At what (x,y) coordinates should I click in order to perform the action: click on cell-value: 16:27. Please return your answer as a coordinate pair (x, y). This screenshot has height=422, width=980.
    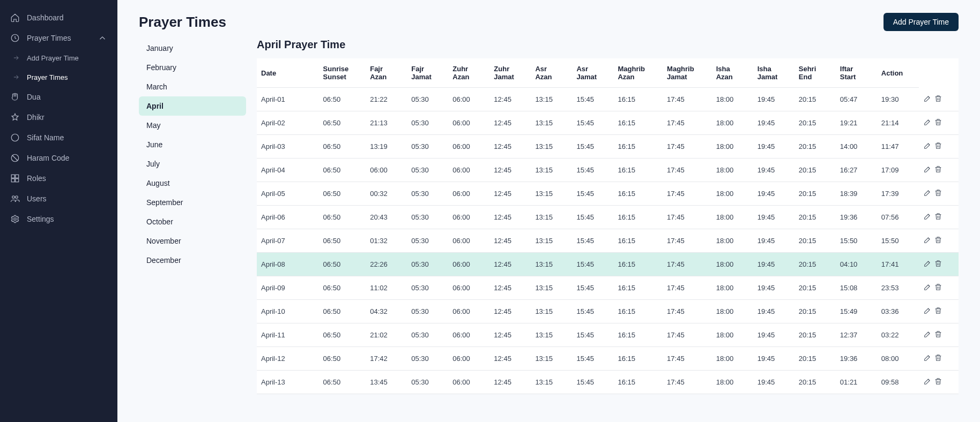
    Looking at the image, I should click on (857, 170).